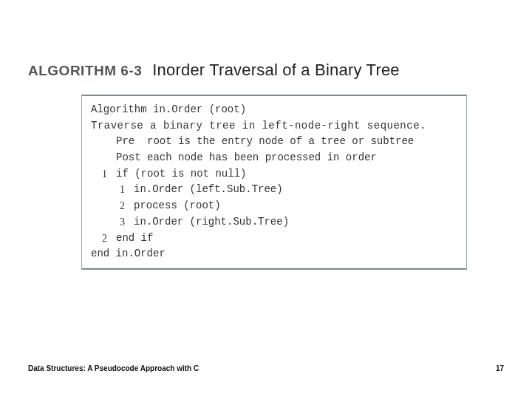 This screenshot has height=399, width=532. I want to click on step-text: end if, so click(134, 239).